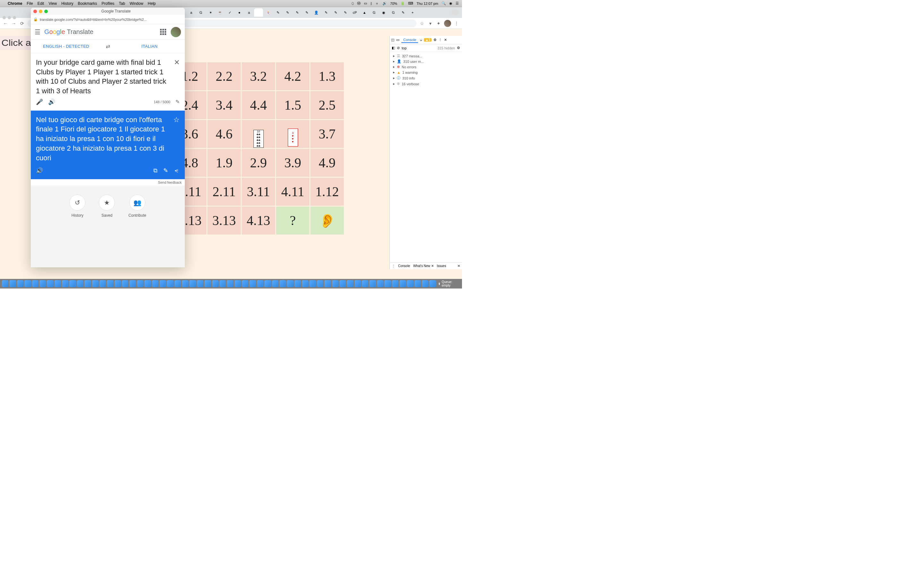  What do you see at coordinates (404, 48) in the screenshot?
I see `devtools-context: top` at bounding box center [404, 48].